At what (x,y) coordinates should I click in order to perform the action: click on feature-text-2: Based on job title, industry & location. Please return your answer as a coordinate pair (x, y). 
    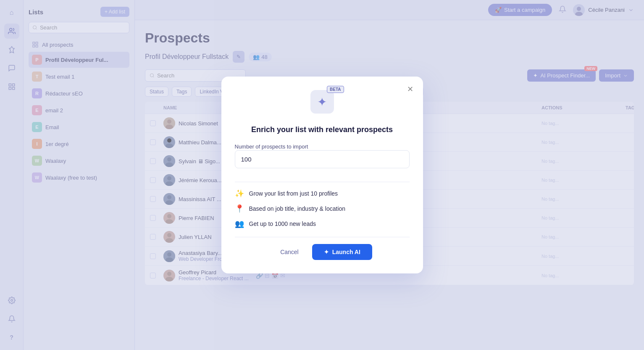
    Looking at the image, I should click on (297, 209).